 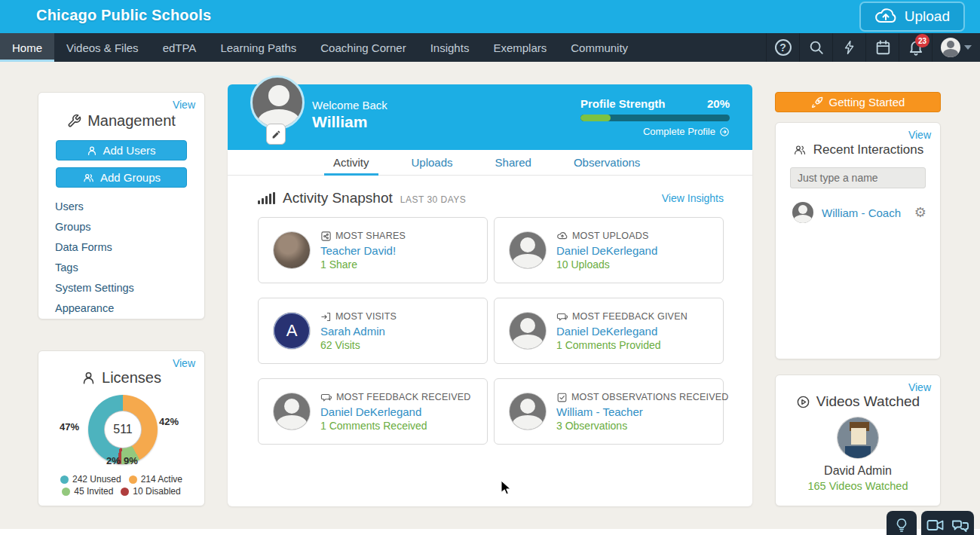 I want to click on legend-item-unused: 242 Unused, so click(x=90, y=479).